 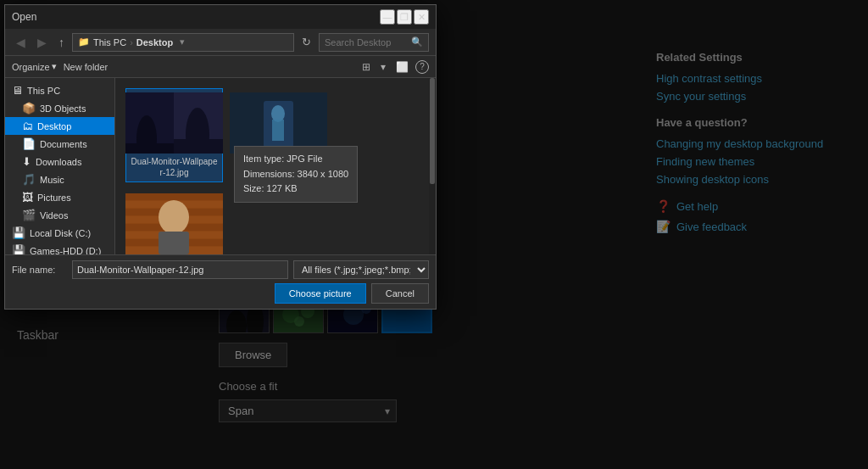 I want to click on breadcrumb-desktop: Desktop, so click(x=154, y=42).